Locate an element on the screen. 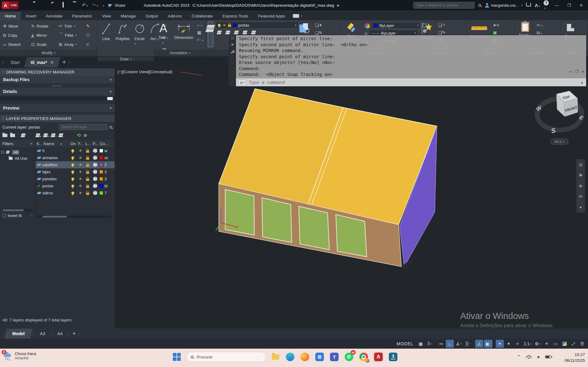 The height and width of the screenshot is (367, 588). whatsapp-icon: ✆82 is located at coordinates (349, 357).